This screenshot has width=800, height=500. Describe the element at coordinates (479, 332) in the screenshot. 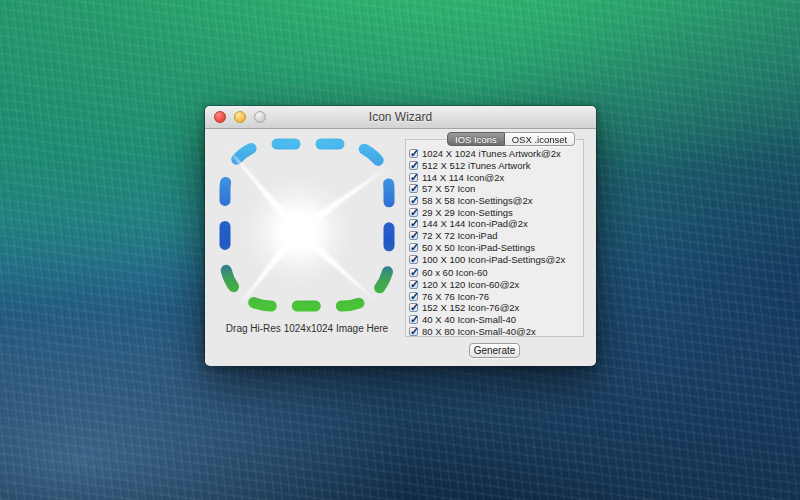

I see `icon-size-label: 80 X 80 Icon-Small-40@2x` at that location.